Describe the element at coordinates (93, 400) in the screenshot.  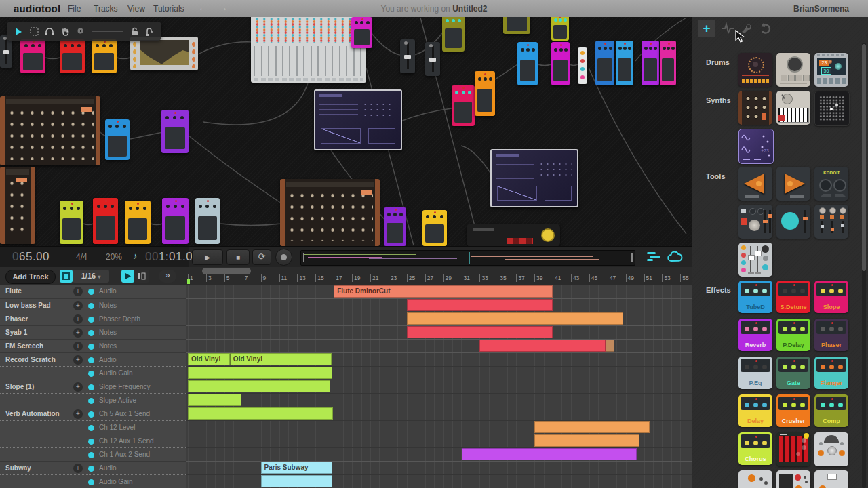
I see `track-row-slope-active: Slope Active` at that location.